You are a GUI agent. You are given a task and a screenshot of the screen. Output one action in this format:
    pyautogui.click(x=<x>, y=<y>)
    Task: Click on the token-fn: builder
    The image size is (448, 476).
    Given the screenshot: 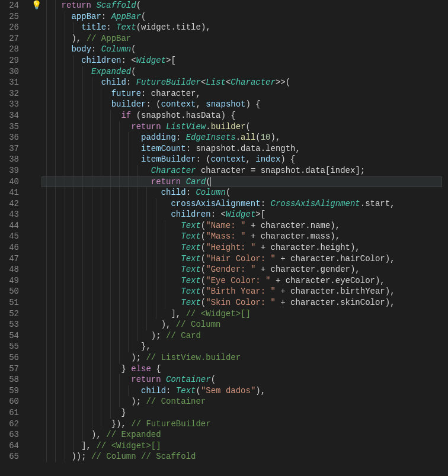 What is the action you would take?
    pyautogui.click(x=229, y=127)
    